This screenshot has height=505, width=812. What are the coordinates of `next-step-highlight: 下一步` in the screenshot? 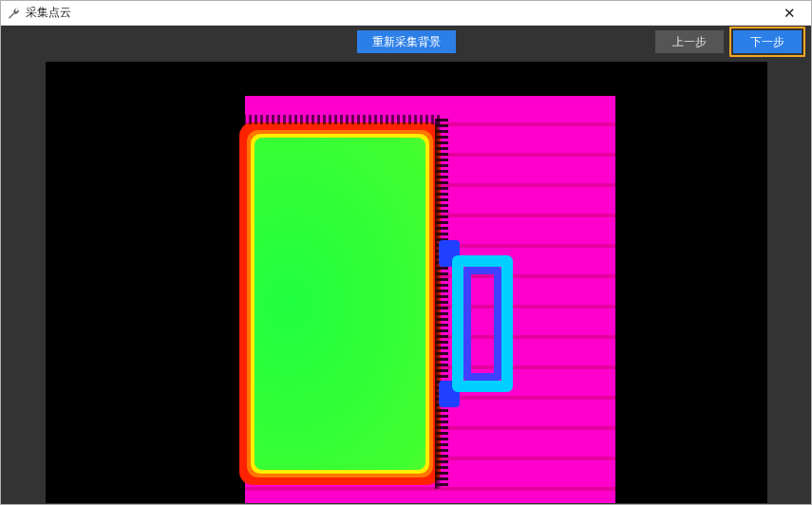 It's located at (767, 42).